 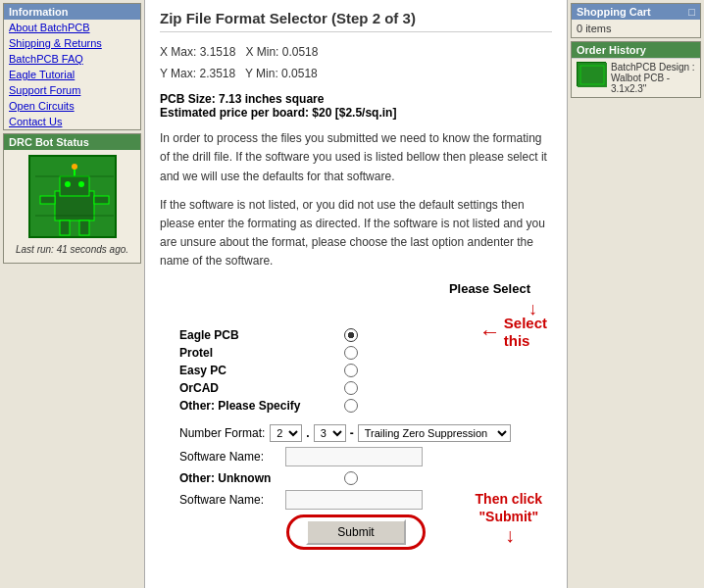 What do you see at coordinates (351, 406) in the screenshot?
I see `radio-other-specify` at bounding box center [351, 406].